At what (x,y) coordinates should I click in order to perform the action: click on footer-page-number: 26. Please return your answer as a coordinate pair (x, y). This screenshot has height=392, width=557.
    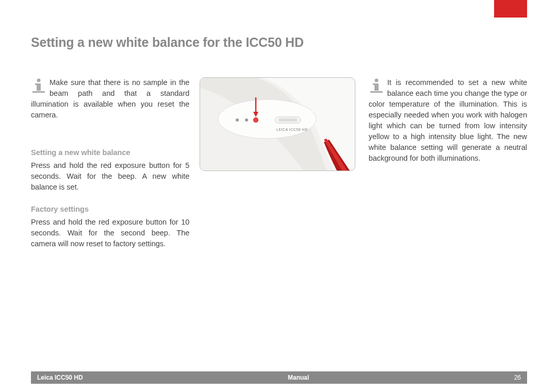
    Looking at the image, I should click on (518, 378).